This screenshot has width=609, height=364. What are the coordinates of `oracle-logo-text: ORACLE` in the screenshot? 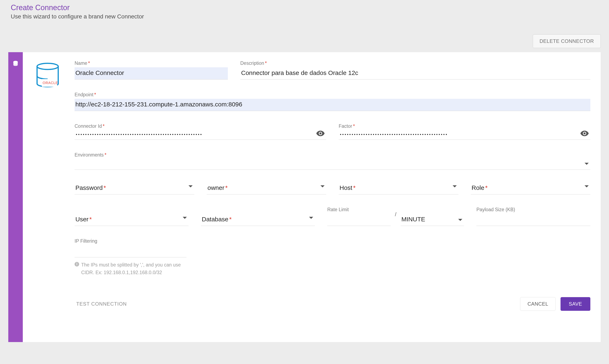 It's located at (50, 83).